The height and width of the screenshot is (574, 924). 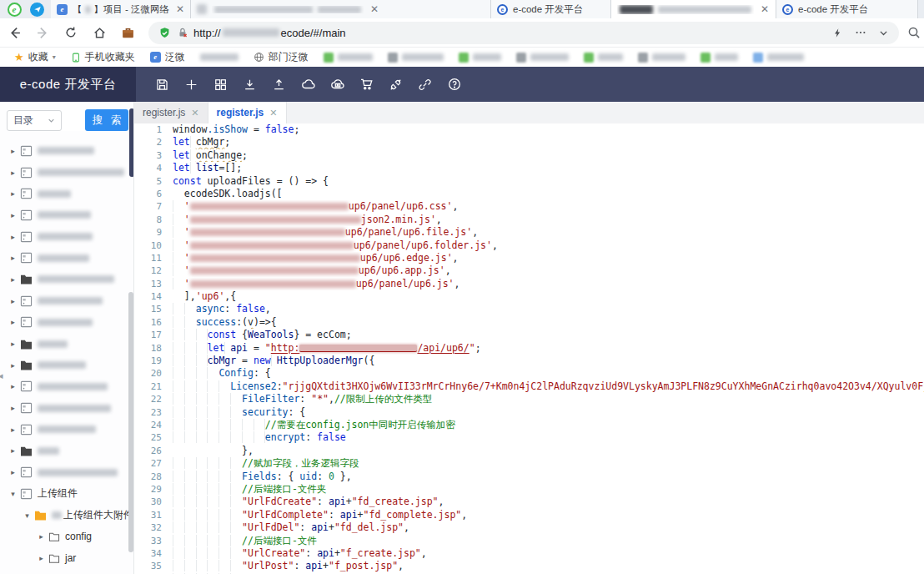 I want to click on tree-item: ▾上传组件大附件, so click(x=67, y=516).